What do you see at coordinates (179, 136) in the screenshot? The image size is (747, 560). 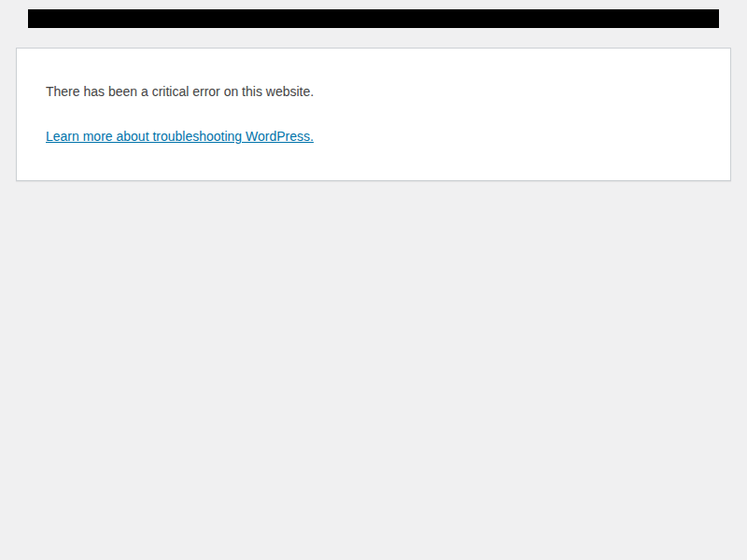 I see `troubleshooting-wordpress-link: Learn more about troubleshooting WordPre…` at bounding box center [179, 136].